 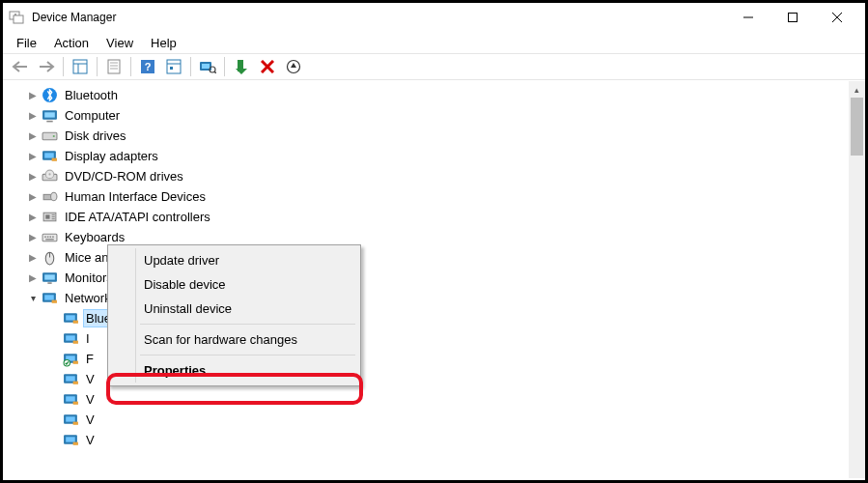 What do you see at coordinates (50, 176) in the screenshot?
I see `dvd-drive-icon` at bounding box center [50, 176].